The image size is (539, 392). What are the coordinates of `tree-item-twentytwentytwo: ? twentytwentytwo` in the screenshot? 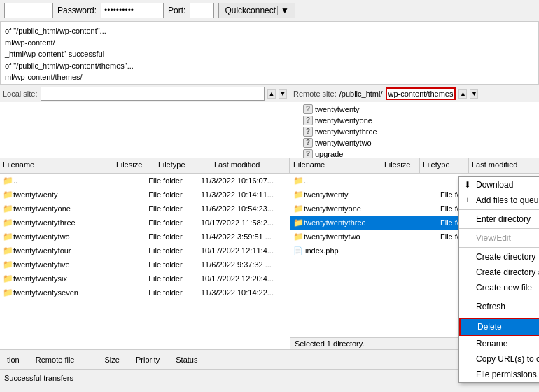 It's located at (420, 143).